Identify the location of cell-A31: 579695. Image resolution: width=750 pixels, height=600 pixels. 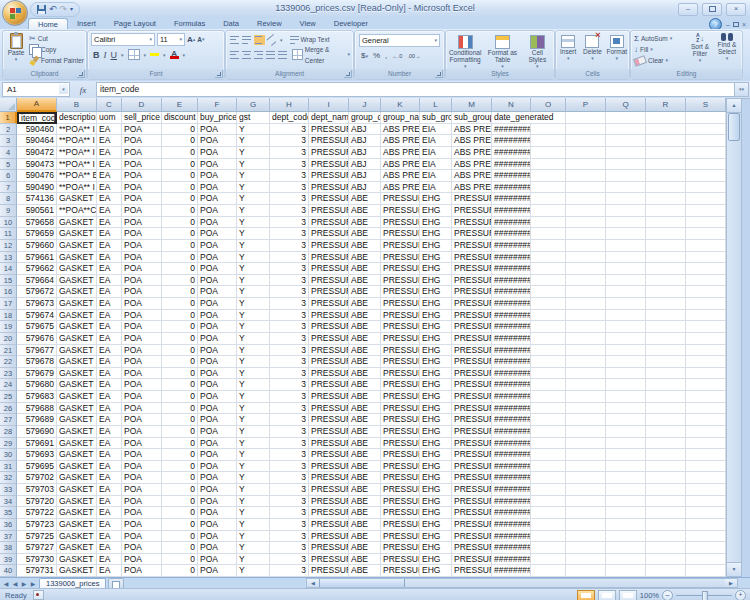
(37, 467).